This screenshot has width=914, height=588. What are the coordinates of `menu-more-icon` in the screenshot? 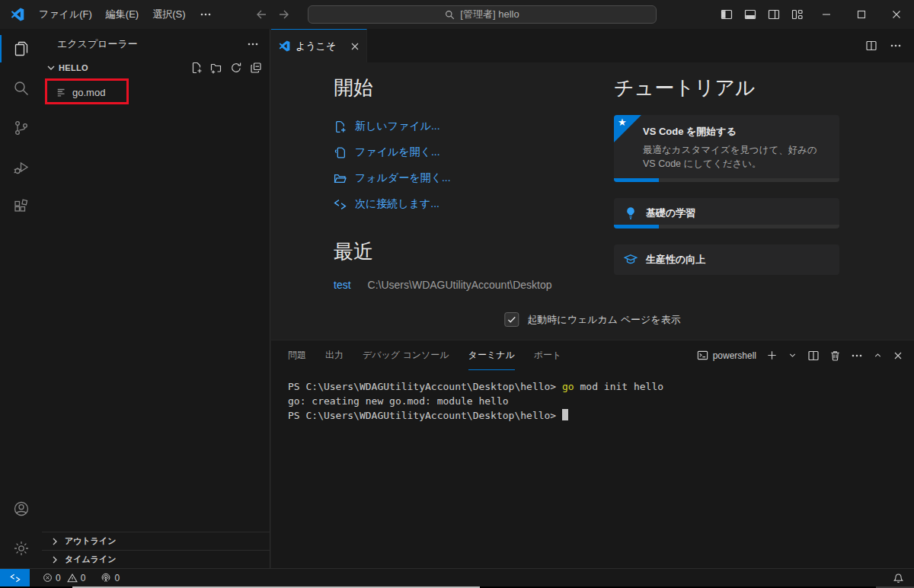 It's located at (206, 14).